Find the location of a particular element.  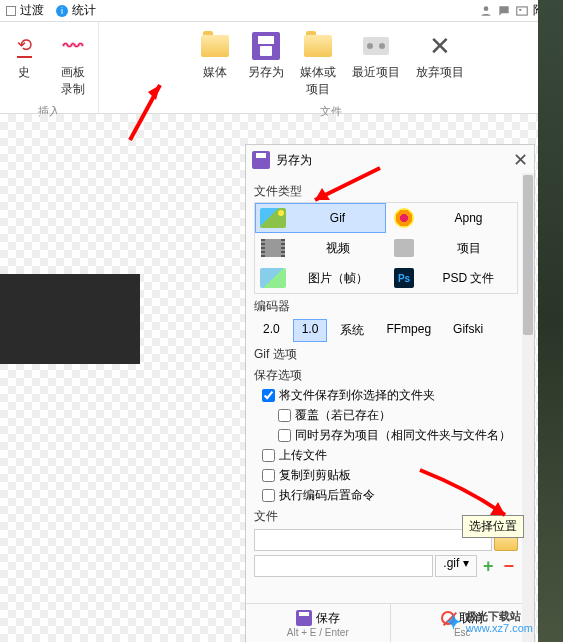

opt-upload-label: 上传文件 is located at coordinates (303, 456).